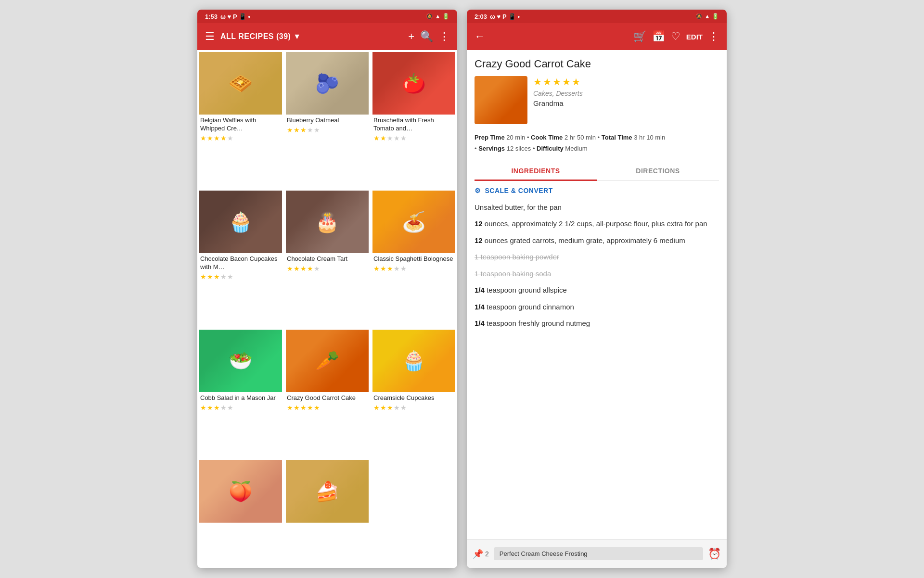 Image resolution: width=924 pixels, height=578 pixels. What do you see at coordinates (328, 130) in the screenshot?
I see `recipe-stars-oatmeal: ★ ★ ★ ★ ★` at bounding box center [328, 130].